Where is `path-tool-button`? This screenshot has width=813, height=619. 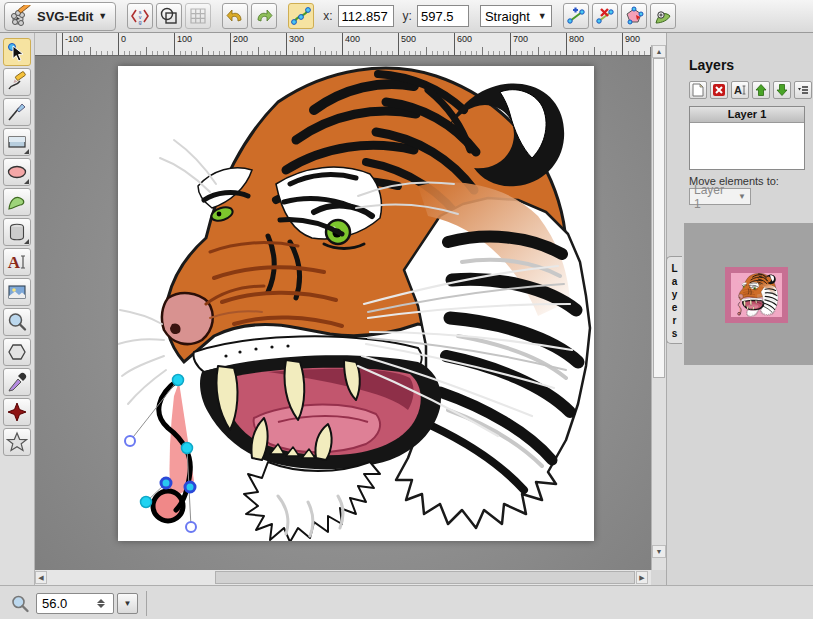 path-tool-button is located at coordinates (17, 202).